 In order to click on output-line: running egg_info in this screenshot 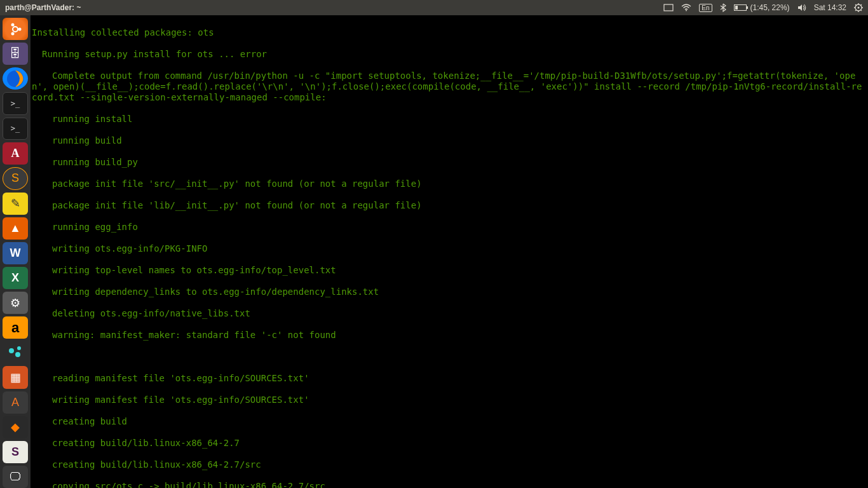, I will do `click(449, 227)`.